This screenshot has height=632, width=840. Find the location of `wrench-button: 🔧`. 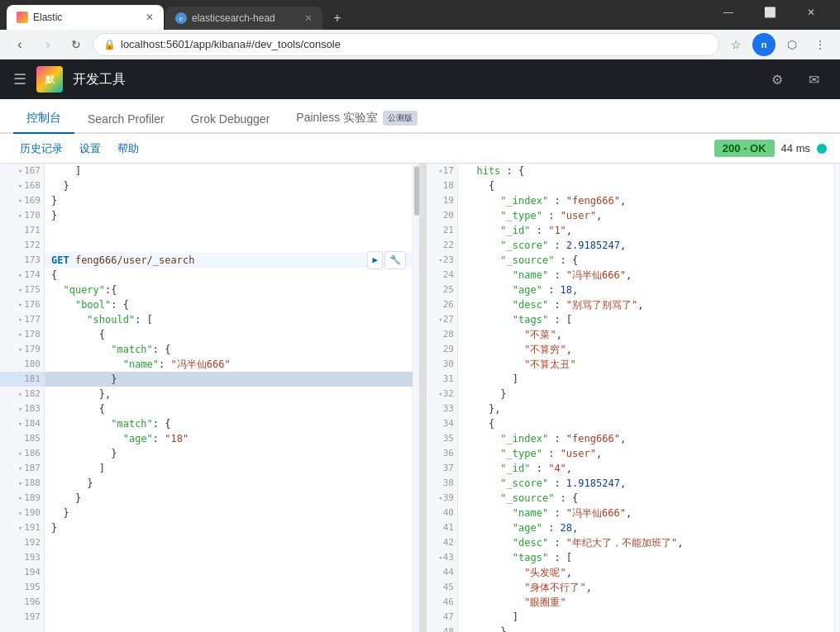

wrench-button: 🔧 is located at coordinates (395, 260).